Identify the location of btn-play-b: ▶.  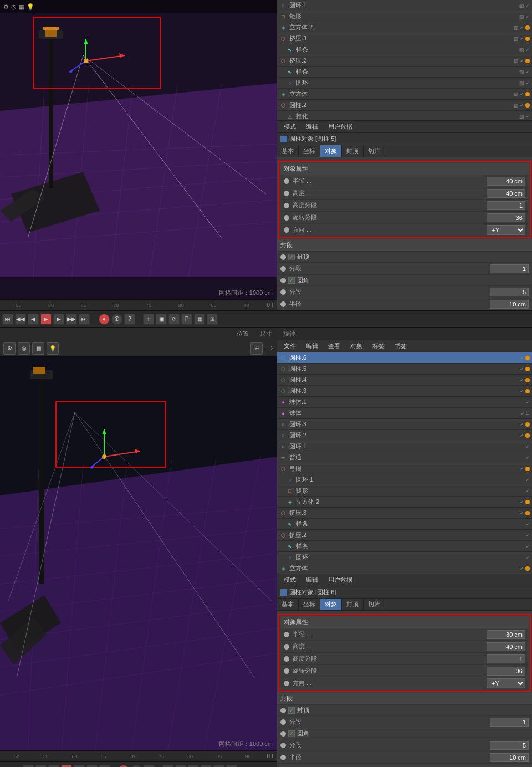
(66, 766).